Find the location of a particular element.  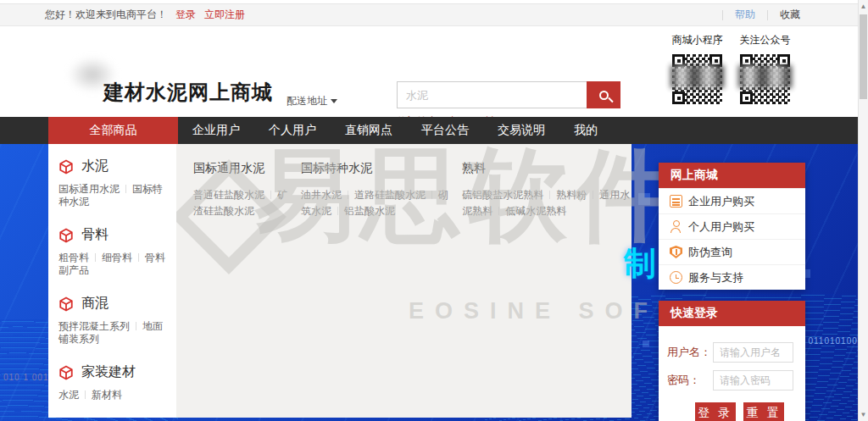

category-link: 粗骨料 is located at coordinates (74, 258).